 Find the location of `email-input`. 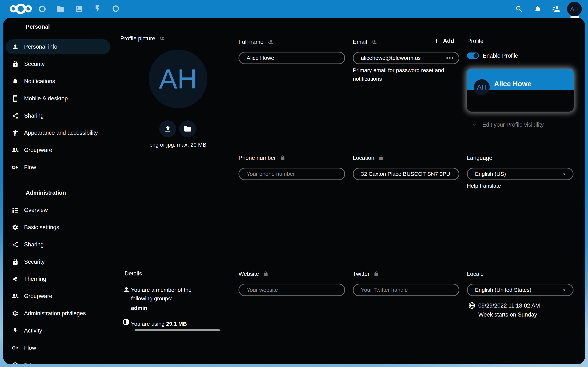

email-input is located at coordinates (406, 58).